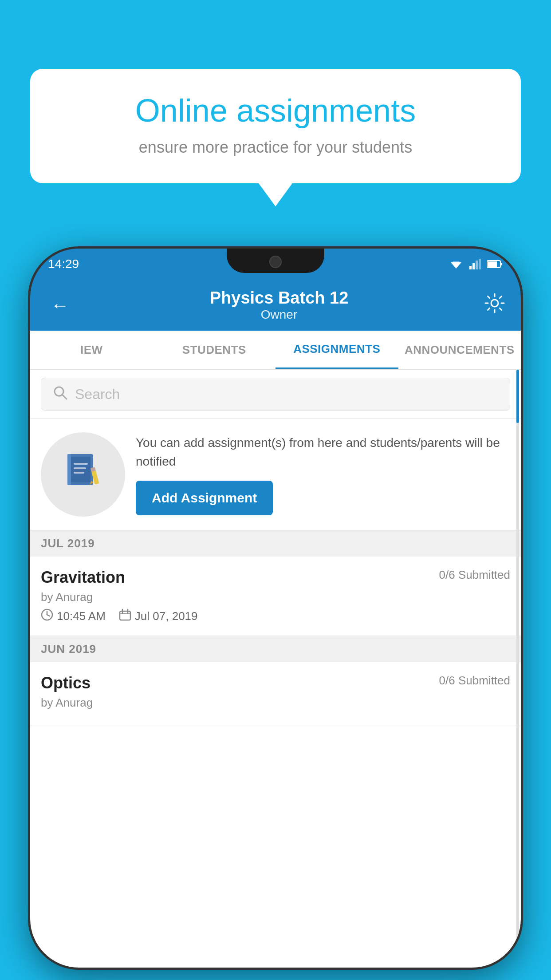  What do you see at coordinates (276, 597) in the screenshot?
I see `assignment-by: by Anurag` at bounding box center [276, 597].